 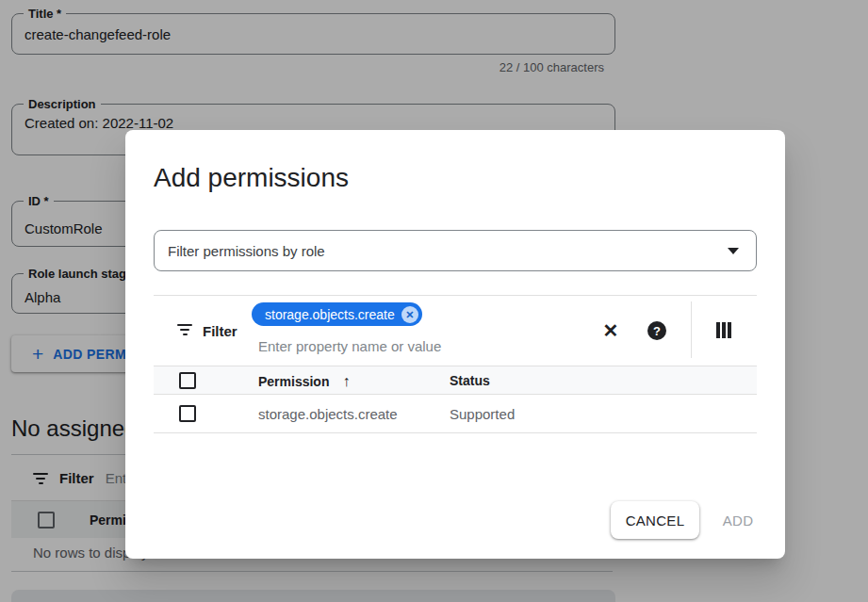 What do you see at coordinates (657, 331) in the screenshot?
I see `help-icon: ?` at bounding box center [657, 331].